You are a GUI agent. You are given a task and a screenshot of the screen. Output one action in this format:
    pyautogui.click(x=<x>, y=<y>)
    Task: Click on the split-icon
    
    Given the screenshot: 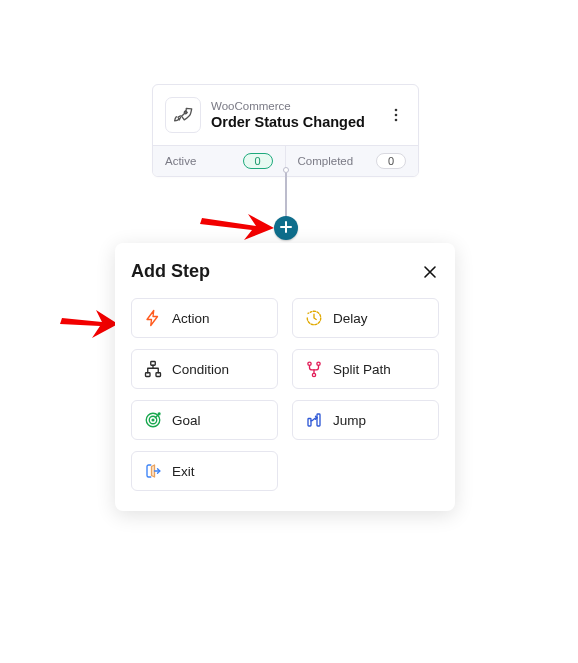 What is the action you would take?
    pyautogui.click(x=314, y=369)
    